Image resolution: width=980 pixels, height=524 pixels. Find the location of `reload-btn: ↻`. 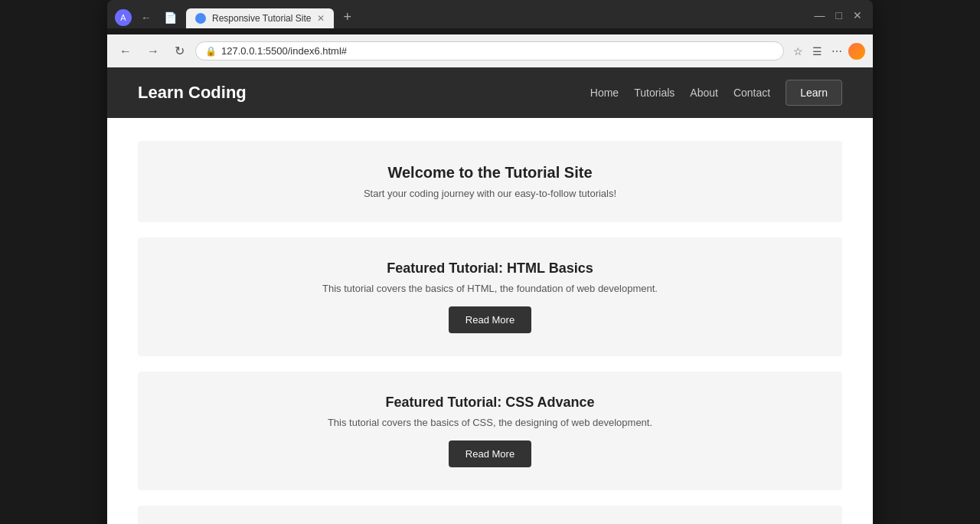

reload-btn: ↻ is located at coordinates (179, 51).